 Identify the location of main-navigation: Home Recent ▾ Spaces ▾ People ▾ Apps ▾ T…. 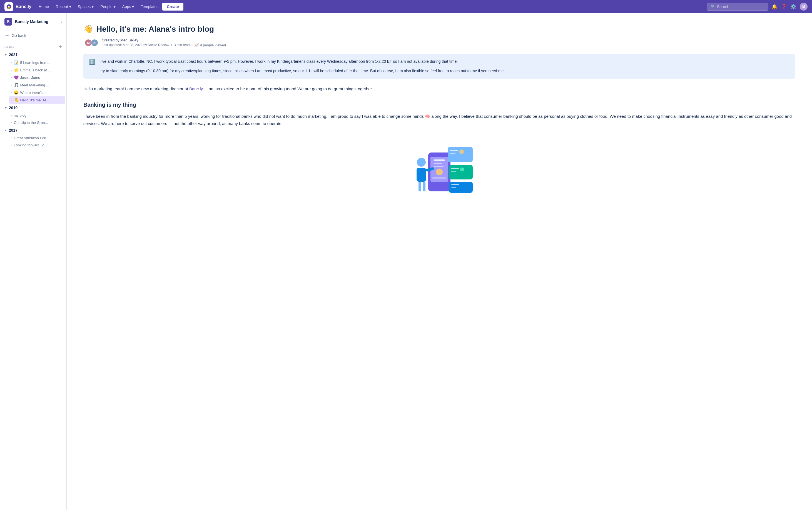
(370, 7).